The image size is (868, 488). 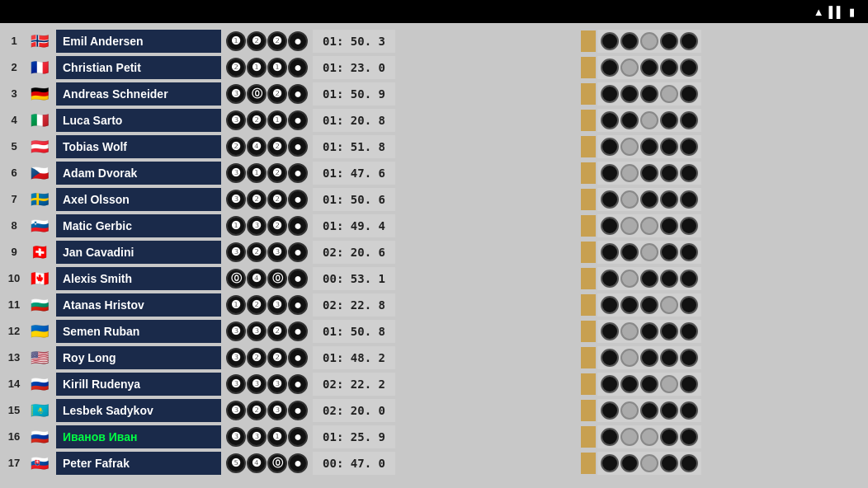 I want to click on country-flag: 🇨🇿, so click(x=40, y=173).